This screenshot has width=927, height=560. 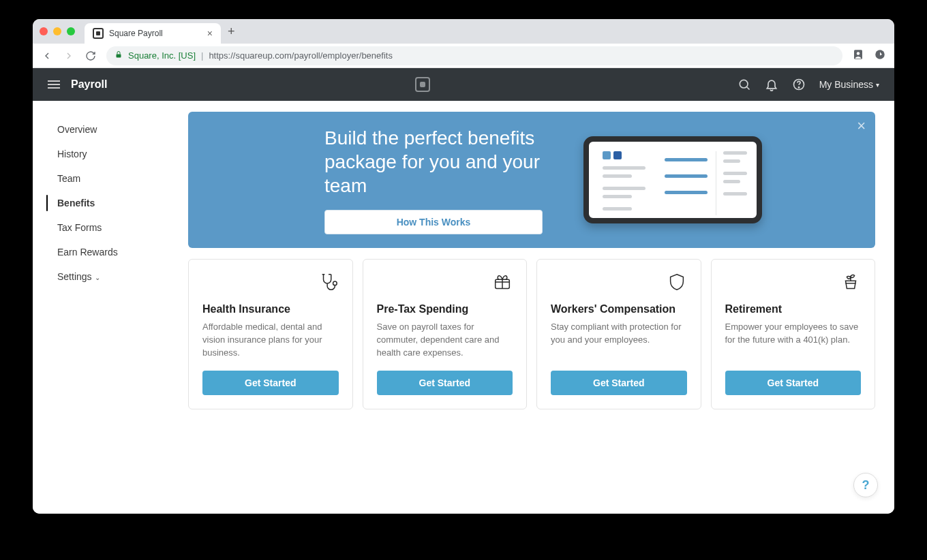 What do you see at coordinates (47, 56) in the screenshot?
I see `nav-back-icon` at bounding box center [47, 56].